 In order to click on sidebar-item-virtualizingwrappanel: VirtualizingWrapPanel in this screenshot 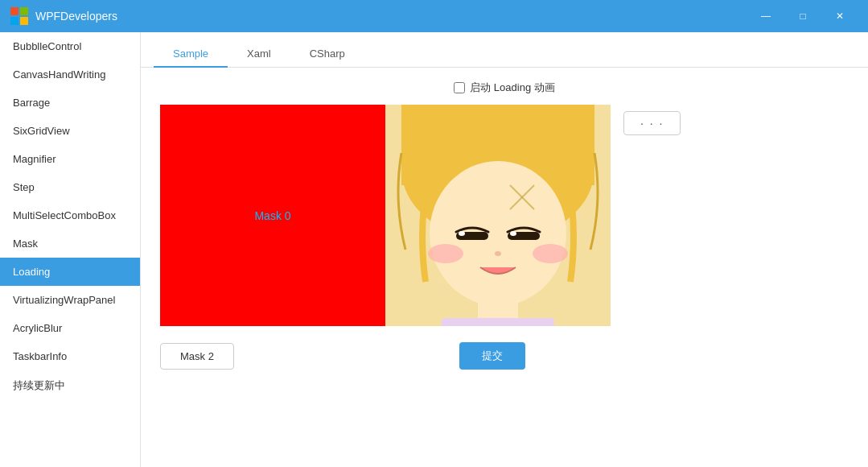, I will do `click(70, 300)`.